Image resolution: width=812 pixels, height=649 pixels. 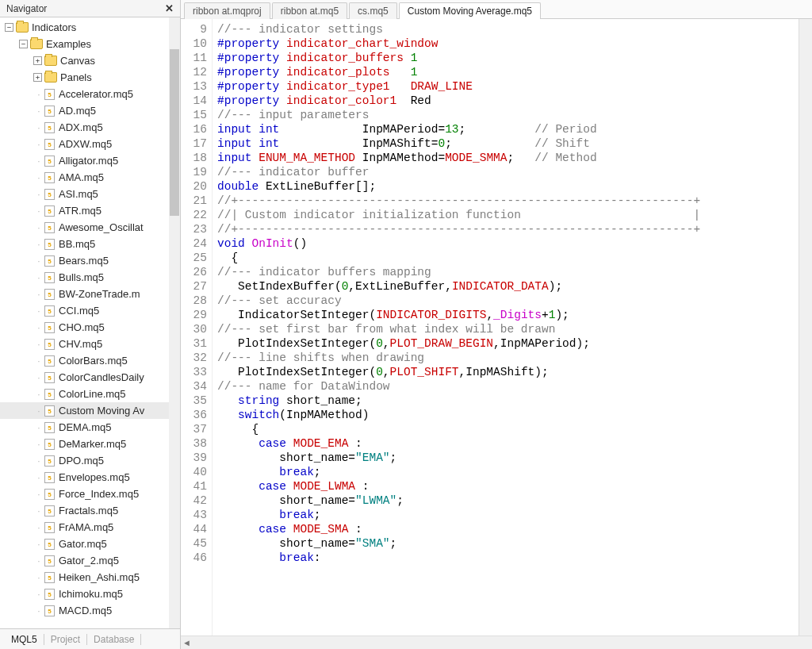 I want to click on tree-row: ·Force_Index.mq5, so click(x=84, y=493).